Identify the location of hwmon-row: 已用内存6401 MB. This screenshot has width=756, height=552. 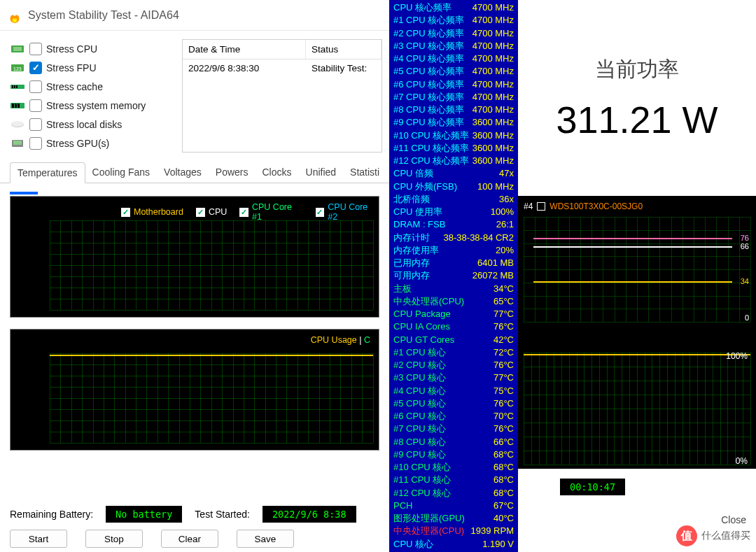
(454, 263).